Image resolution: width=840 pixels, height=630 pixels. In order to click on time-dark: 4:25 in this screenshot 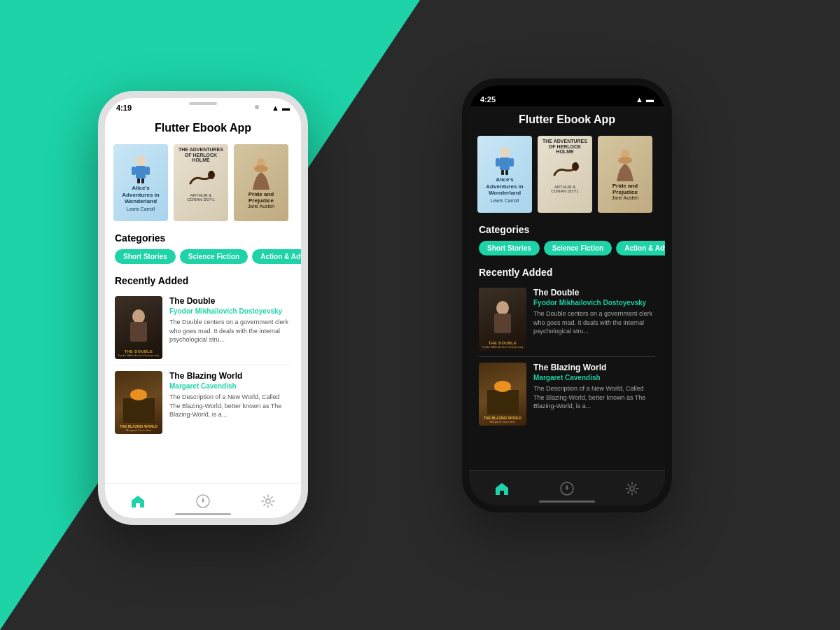, I will do `click(488, 99)`.